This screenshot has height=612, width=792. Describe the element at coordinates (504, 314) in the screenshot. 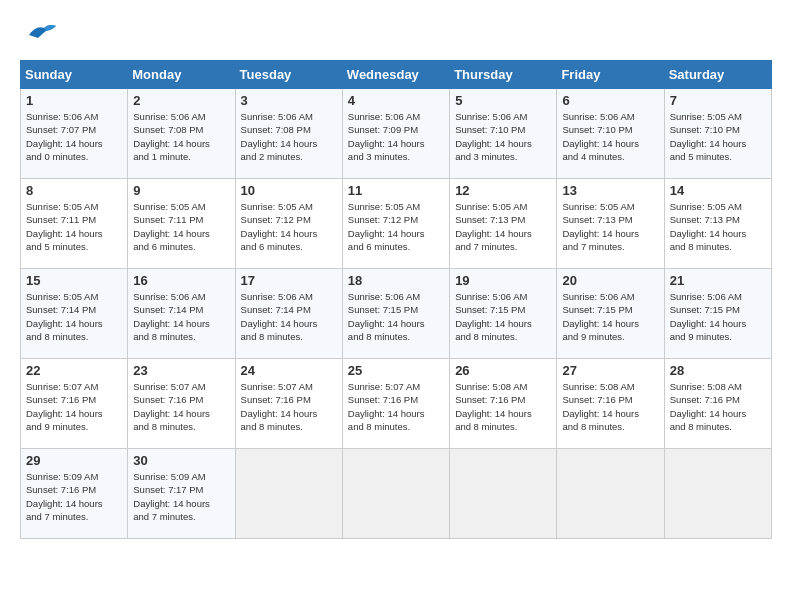

I see `calendar-cell: 19Sunrise: 5:06 AM Sunset: 7:15 PM Dayli…` at that location.